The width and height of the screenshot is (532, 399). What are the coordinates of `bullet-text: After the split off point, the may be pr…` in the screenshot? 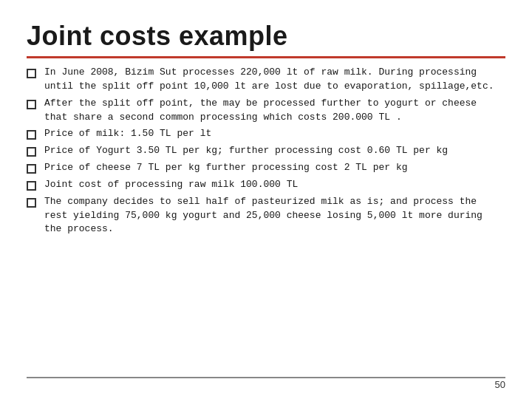 It's located at (275, 111).